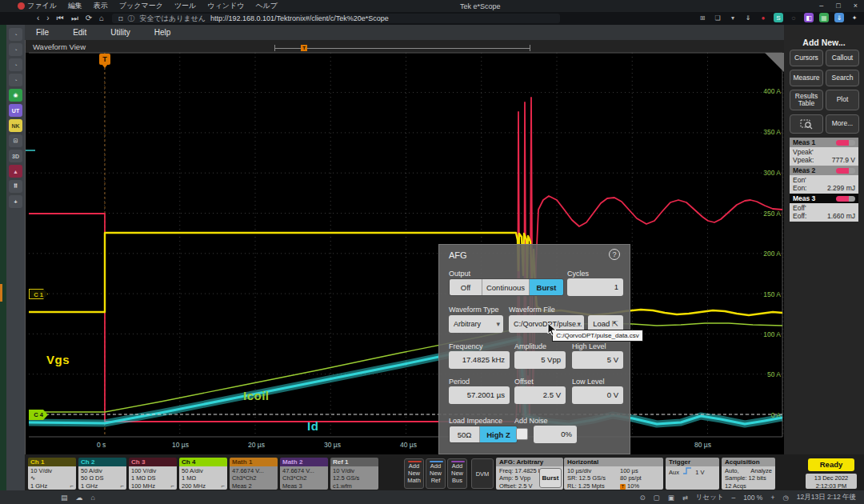 The image size is (864, 504). Describe the element at coordinates (16, 65) in the screenshot. I see `sidebar-app-icon-2: ◔` at that location.